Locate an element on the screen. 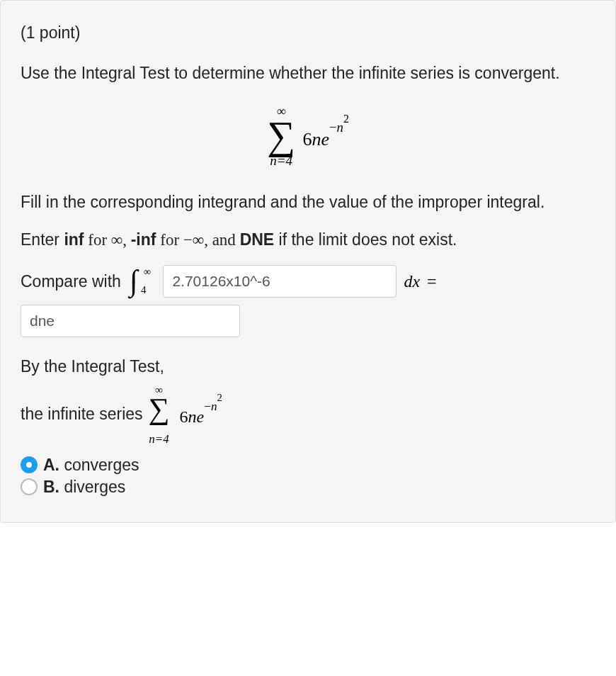 This screenshot has width=616, height=676. integral-result-input is located at coordinates (130, 321).